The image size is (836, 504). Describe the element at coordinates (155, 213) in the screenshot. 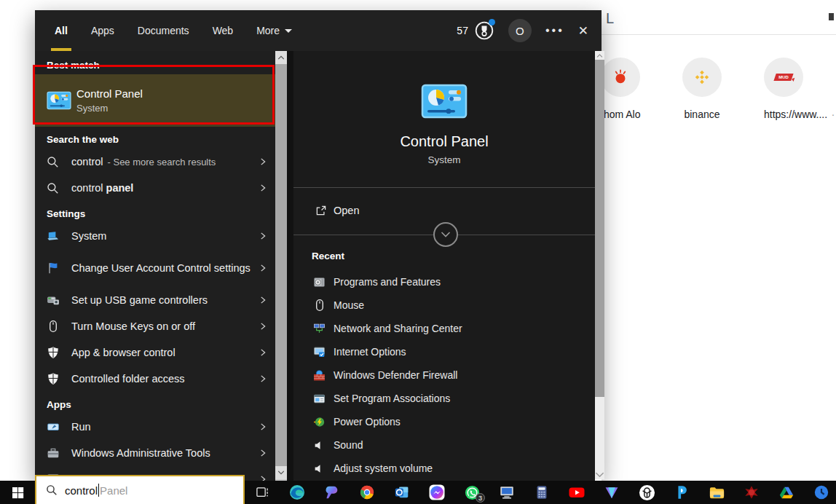

I see `section-header: Settings` at that location.